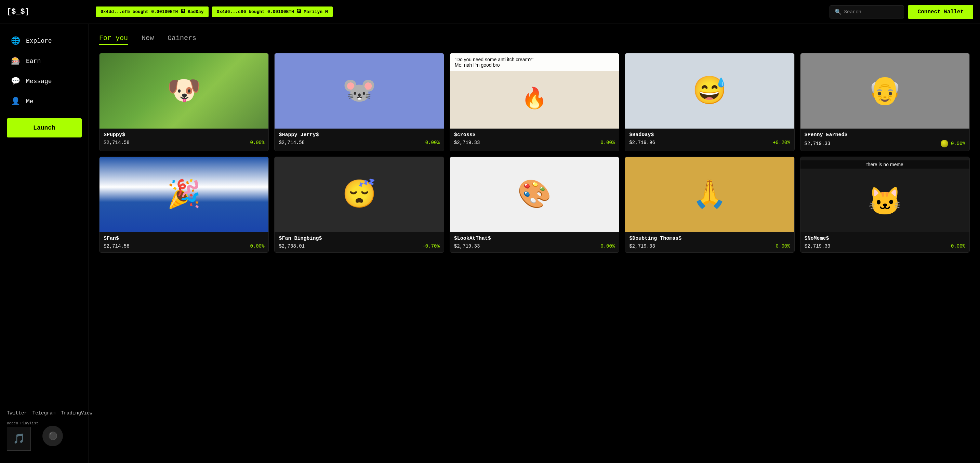 Image resolution: width=980 pixels, height=463 pixels. I want to click on meme-card: $Fan$$2,714.580.00%, so click(184, 205).